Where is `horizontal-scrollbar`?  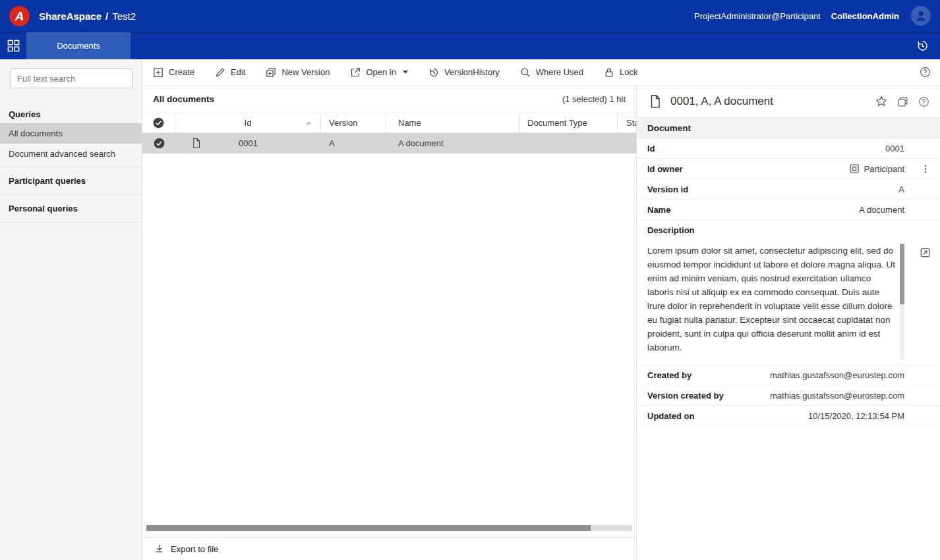
horizontal-scrollbar is located at coordinates (389, 528).